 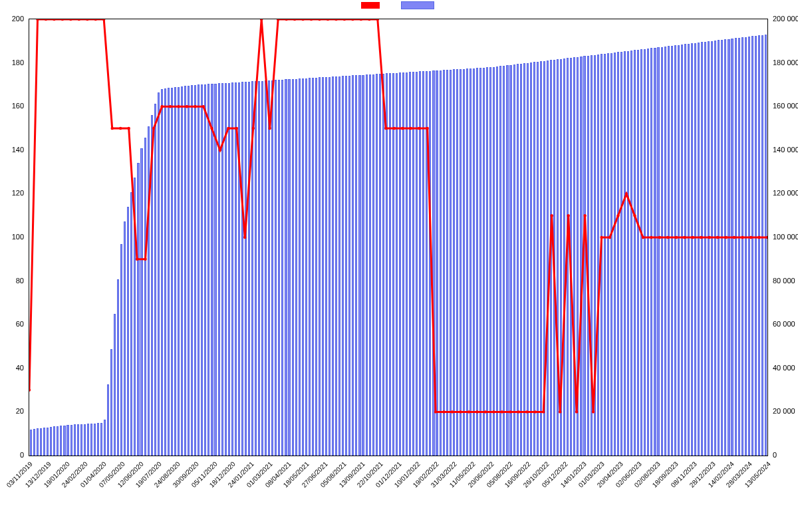 I want to click on y-right-tick-label: 40 000, so click(x=784, y=368).